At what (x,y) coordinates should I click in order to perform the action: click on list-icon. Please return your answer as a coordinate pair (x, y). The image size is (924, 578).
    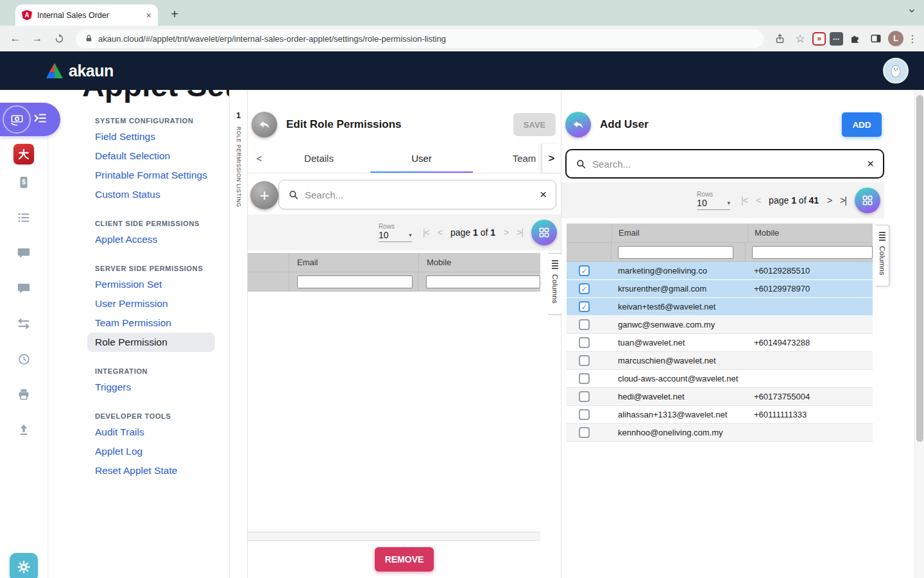
    Looking at the image, I should click on (24, 217).